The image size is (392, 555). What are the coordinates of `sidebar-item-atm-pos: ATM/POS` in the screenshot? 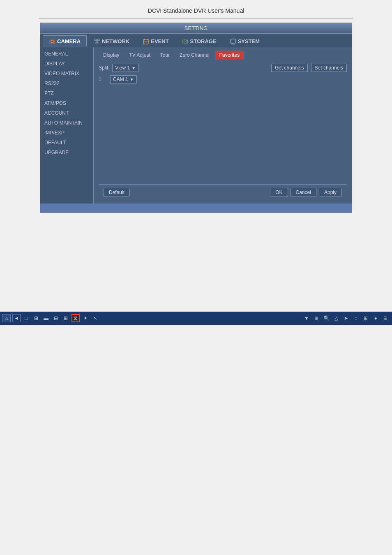 It's located at (67, 103).